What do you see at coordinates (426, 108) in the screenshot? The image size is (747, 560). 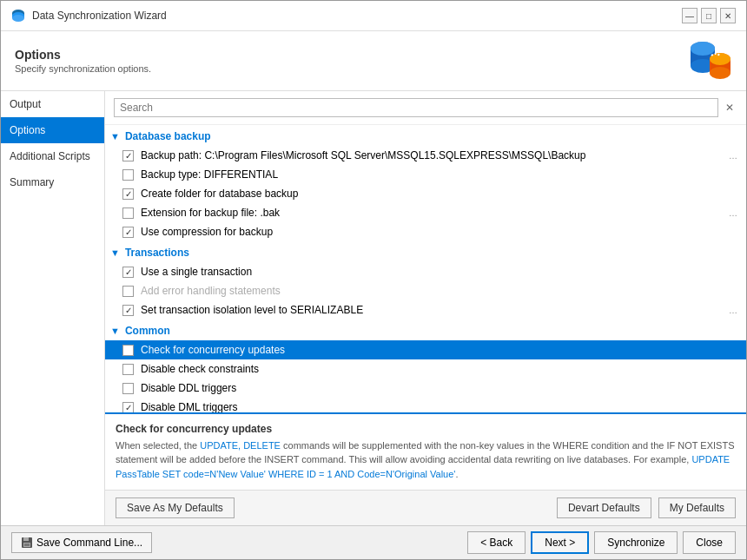 I see `search-bar: ✕` at bounding box center [426, 108].